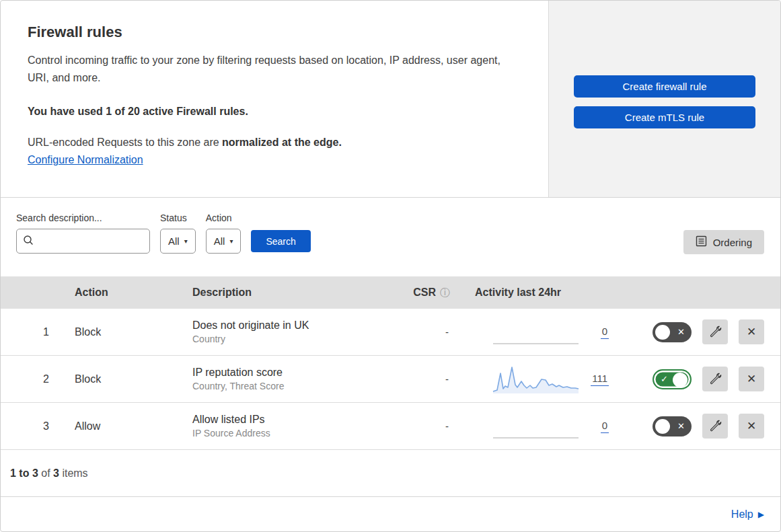 This screenshot has height=532, width=781. I want to click on normalization-bold-text: normalized at the edge., so click(282, 143).